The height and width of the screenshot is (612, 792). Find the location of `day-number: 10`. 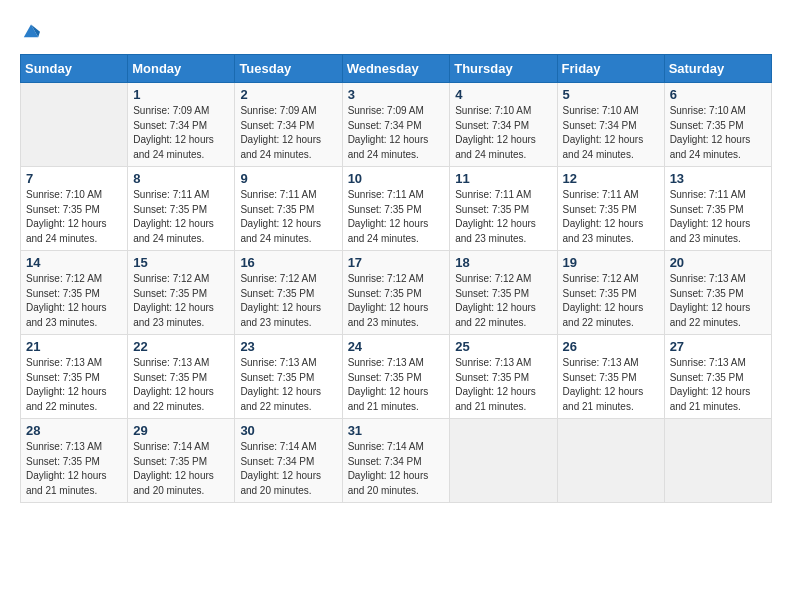

day-number: 10 is located at coordinates (396, 178).